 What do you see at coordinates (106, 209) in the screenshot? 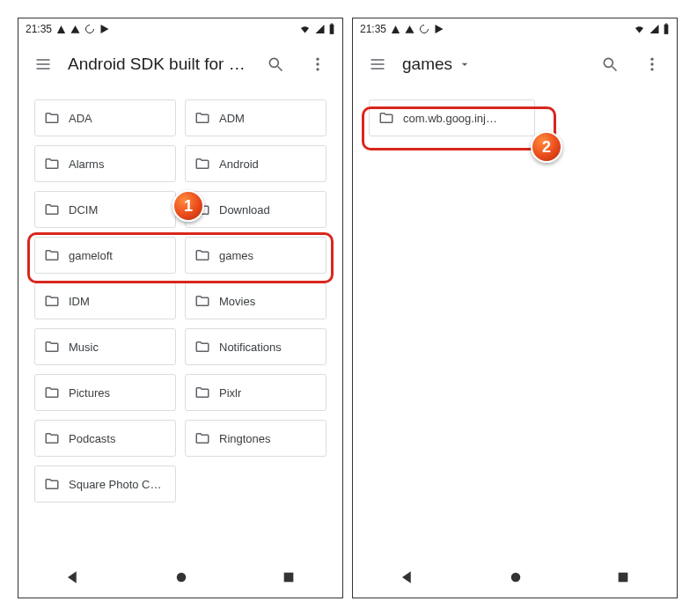
I see `folder-item: DCIM` at bounding box center [106, 209].